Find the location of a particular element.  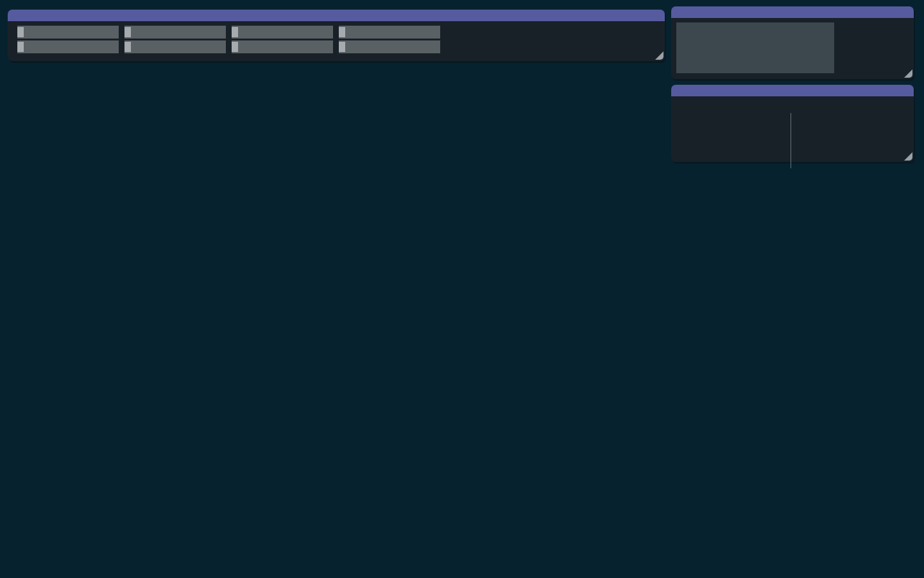

performance-panel-body is located at coordinates (792, 48).